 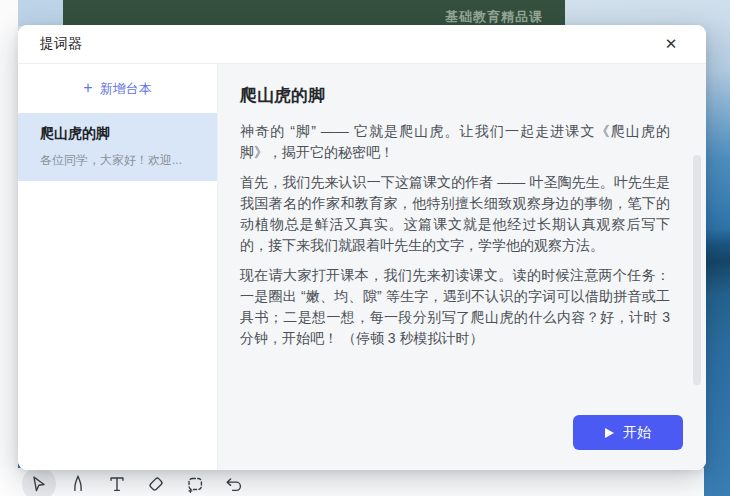 I want to click on background-slide: 基础教育精品课, so click(x=314, y=13).